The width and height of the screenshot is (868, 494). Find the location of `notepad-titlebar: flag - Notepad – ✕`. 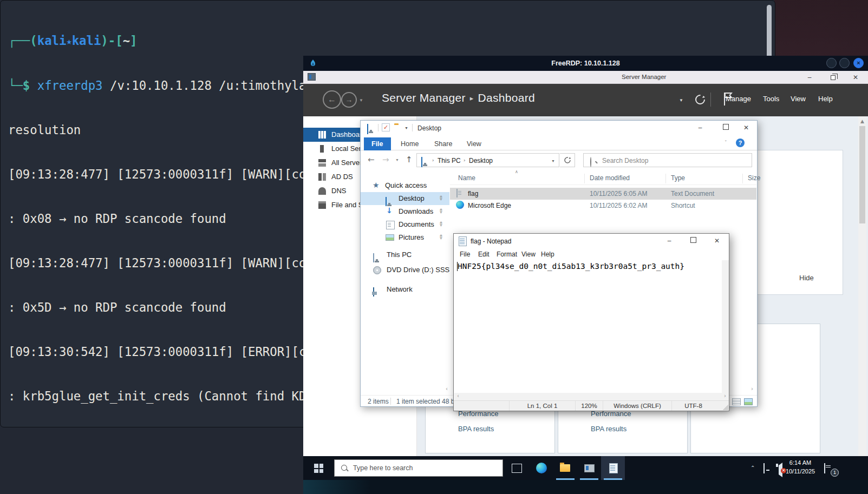

notepad-titlebar: flag - Notepad – ✕ is located at coordinates (591, 241).